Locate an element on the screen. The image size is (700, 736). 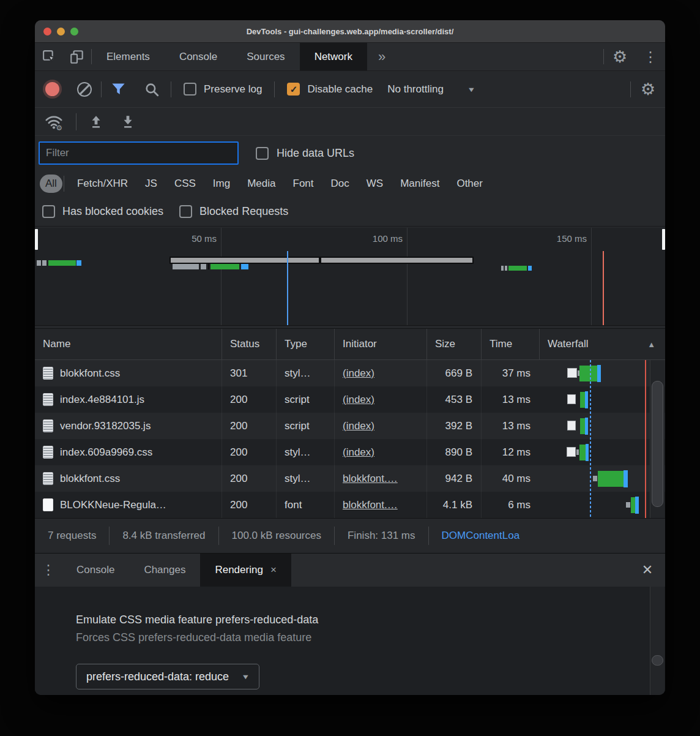
table-row: index.4e884101.js 200 script (index) 453… is located at coordinates (350, 399).